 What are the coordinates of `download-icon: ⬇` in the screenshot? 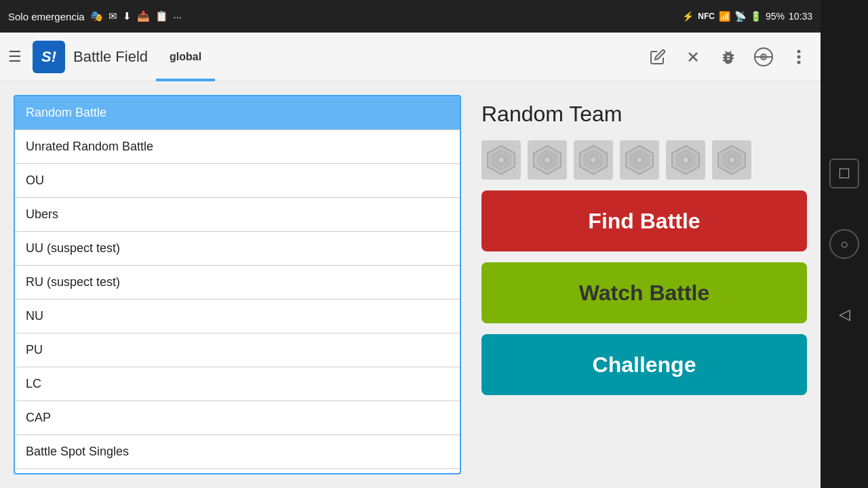 It's located at (127, 16).